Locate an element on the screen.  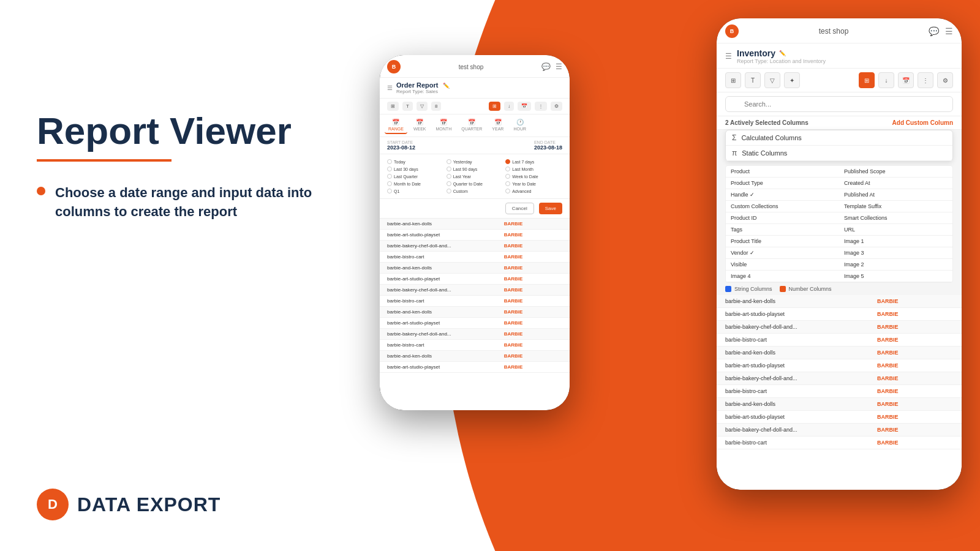
p1-tab-range: 📅 RANGE is located at coordinates (396, 126).